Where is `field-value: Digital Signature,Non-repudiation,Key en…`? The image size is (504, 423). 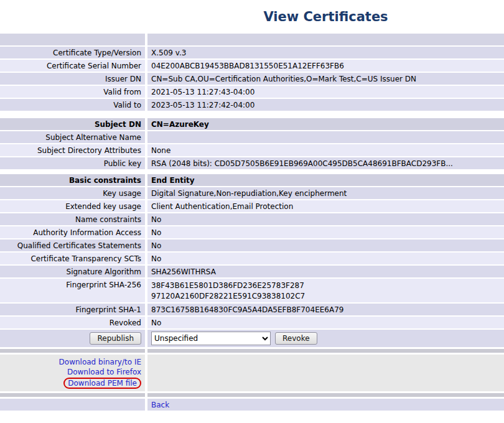
field-value: Digital Signature,Non-repudiation,Key en… is located at coordinates (326, 193).